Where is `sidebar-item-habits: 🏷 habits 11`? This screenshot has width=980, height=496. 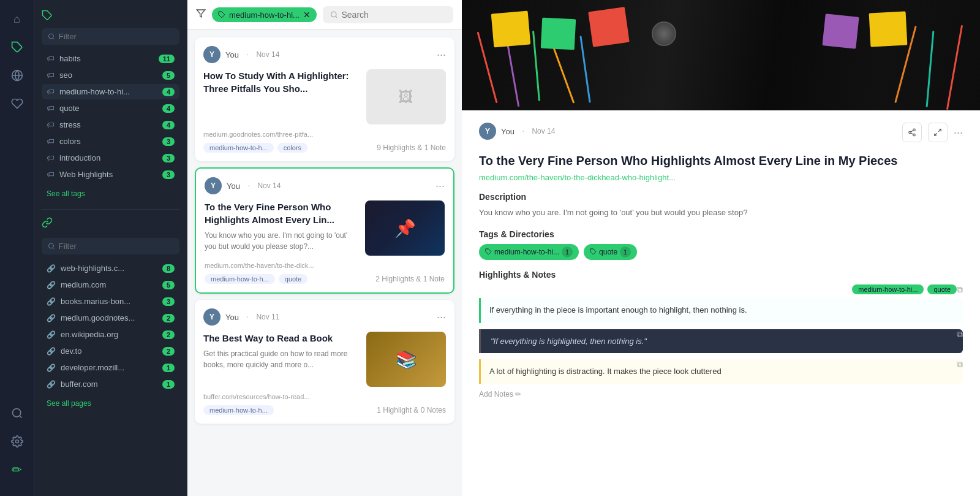
sidebar-item-habits: 🏷 habits 11 is located at coordinates (110, 59).